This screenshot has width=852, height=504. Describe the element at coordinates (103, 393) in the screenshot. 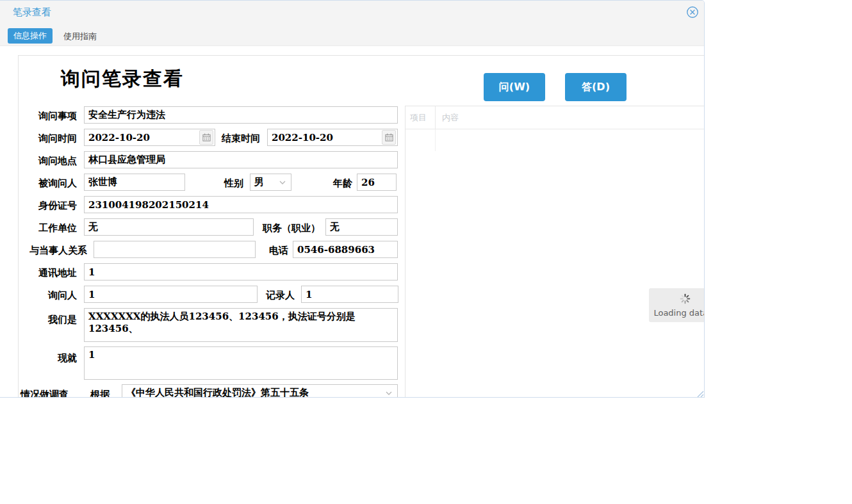

I see `basis-label: 根据` at that location.